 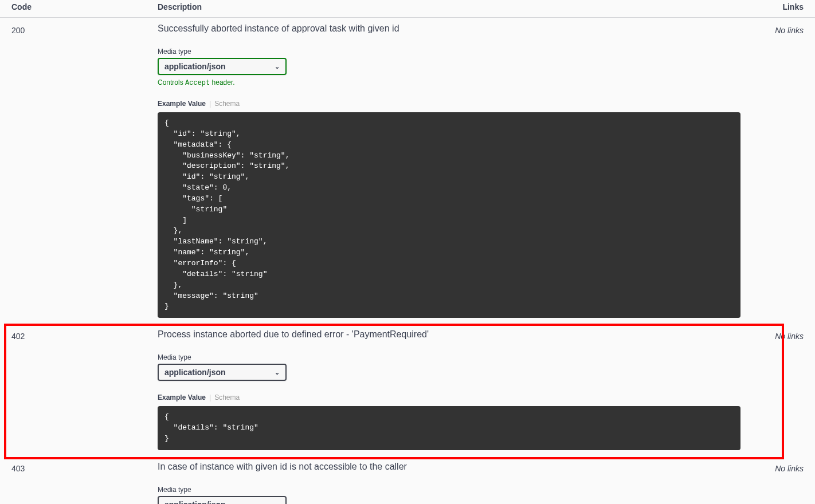 What do you see at coordinates (85, 7) in the screenshot?
I see `header-code: Code` at bounding box center [85, 7].